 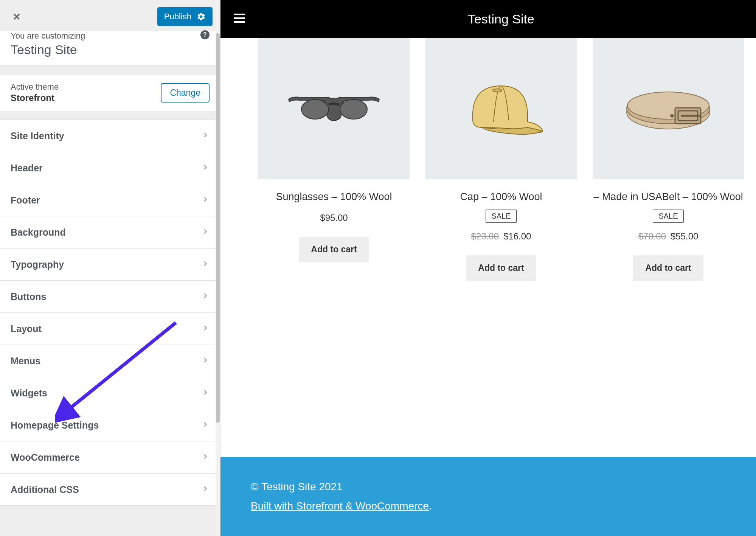 I want to click on menu-item-label: Additional CSS, so click(x=45, y=489).